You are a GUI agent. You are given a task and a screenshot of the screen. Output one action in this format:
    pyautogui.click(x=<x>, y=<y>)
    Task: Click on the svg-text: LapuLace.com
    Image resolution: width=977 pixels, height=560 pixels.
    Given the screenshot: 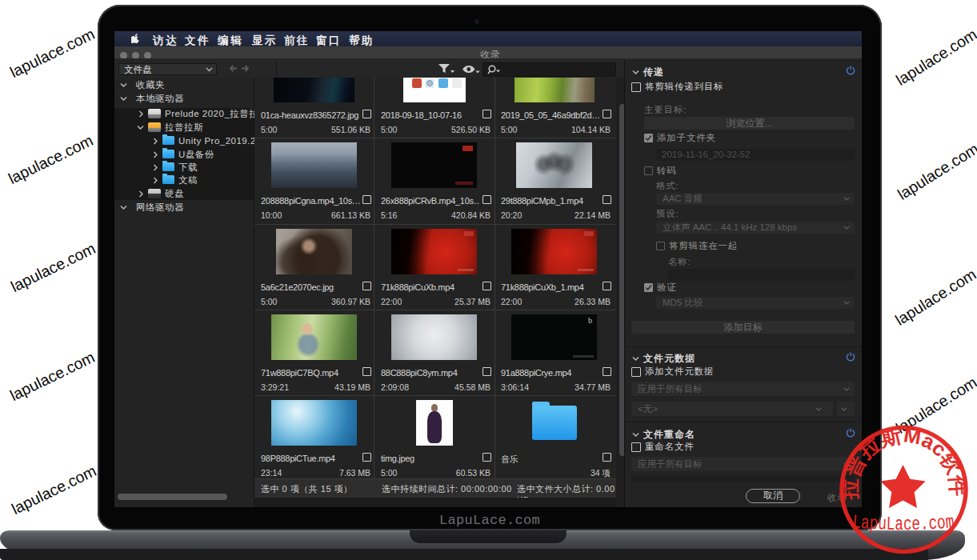 What is the action you would take?
    pyautogui.click(x=903, y=523)
    